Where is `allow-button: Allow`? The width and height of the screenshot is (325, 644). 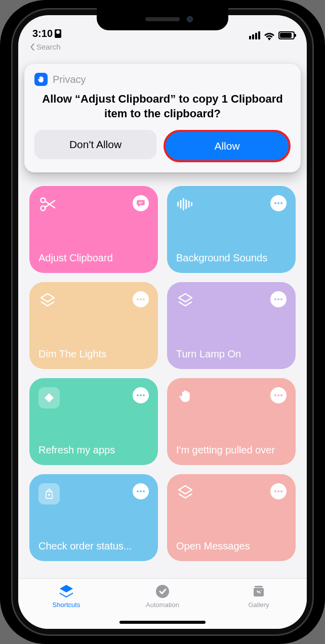 allow-button: Allow is located at coordinates (227, 146).